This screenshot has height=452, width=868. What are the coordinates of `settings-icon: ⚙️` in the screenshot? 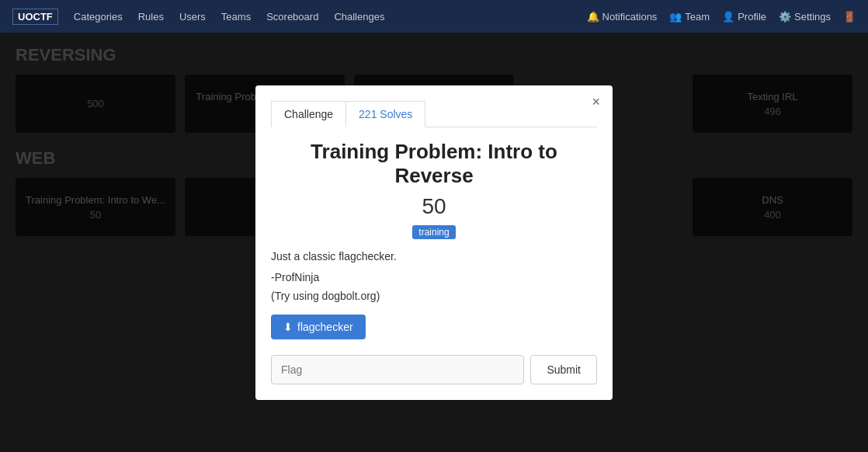 It's located at (785, 17).